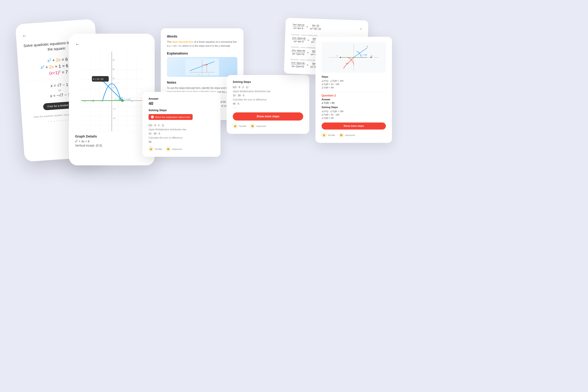 This screenshot has height=392, width=588. I want to click on explanation-image: 0 · x₁ x₂, so click(202, 67).